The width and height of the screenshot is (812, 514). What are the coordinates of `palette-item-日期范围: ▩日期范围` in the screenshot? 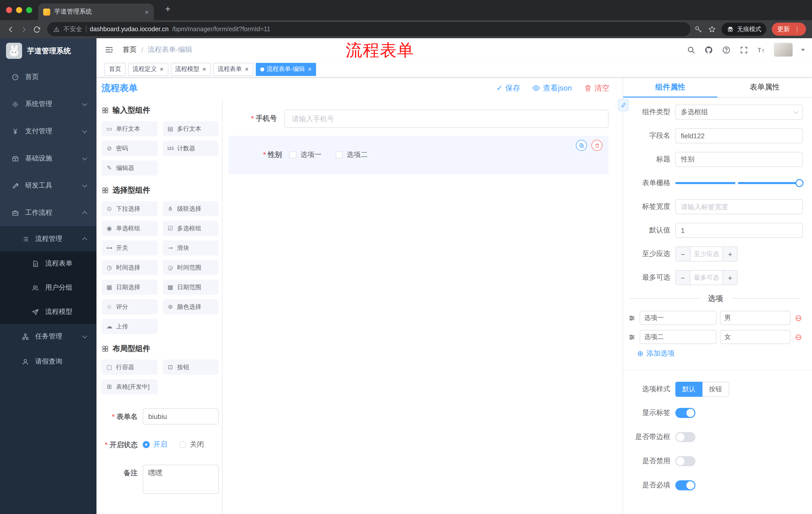 It's located at (191, 287).